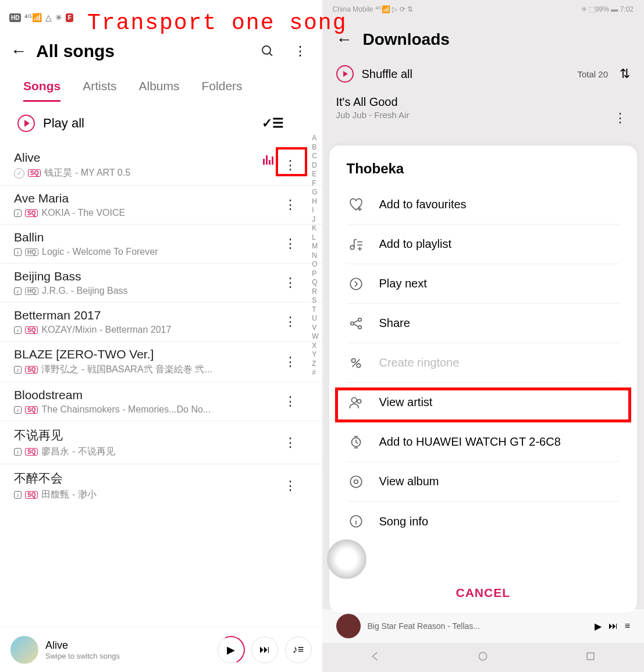  What do you see at coordinates (483, 657) in the screenshot?
I see `nav-home-icon` at bounding box center [483, 657].